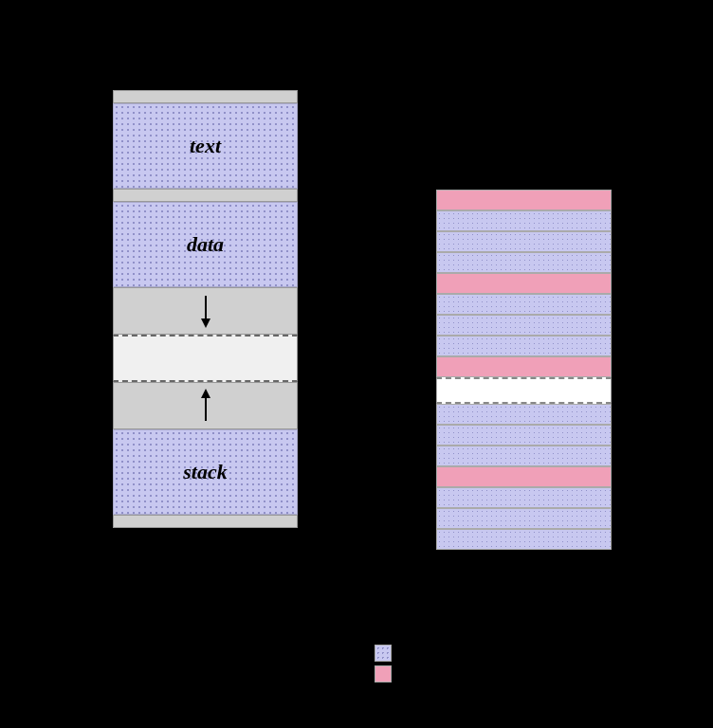  What do you see at coordinates (205, 472) in the screenshot?
I see `stack-label: stack` at bounding box center [205, 472].